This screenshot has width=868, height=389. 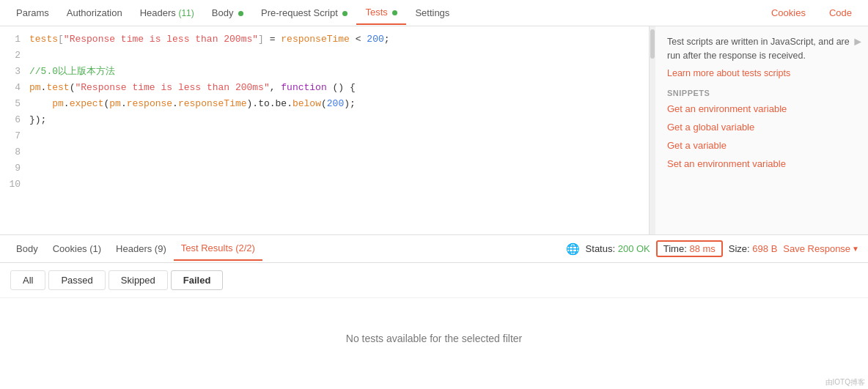 What do you see at coordinates (197, 280) in the screenshot?
I see `filter-tab-failed: Failed` at bounding box center [197, 280].